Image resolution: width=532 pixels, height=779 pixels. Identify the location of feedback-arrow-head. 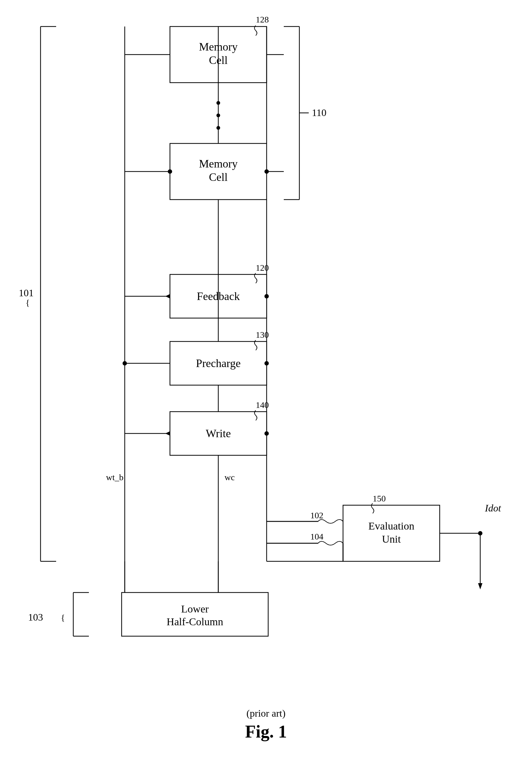
(168, 296).